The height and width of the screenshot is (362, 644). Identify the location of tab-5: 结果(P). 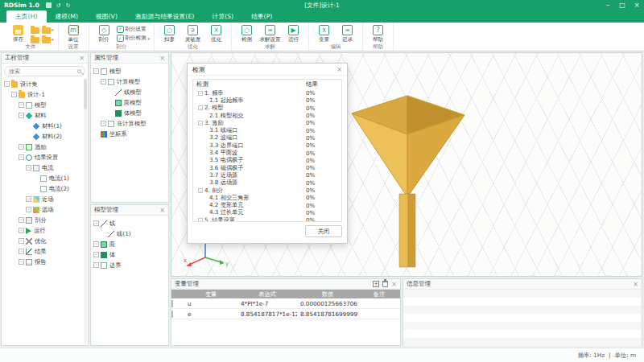
(262, 16).